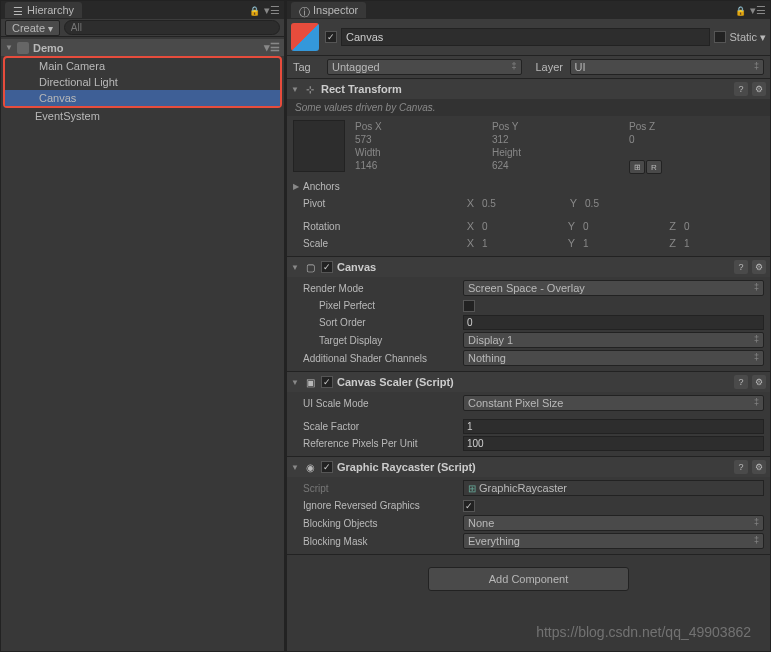 Image resolution: width=771 pixels, height=652 pixels. What do you see at coordinates (50, 10) in the screenshot?
I see `hierarchy-tab-label: Hierarchy` at bounding box center [50, 10].